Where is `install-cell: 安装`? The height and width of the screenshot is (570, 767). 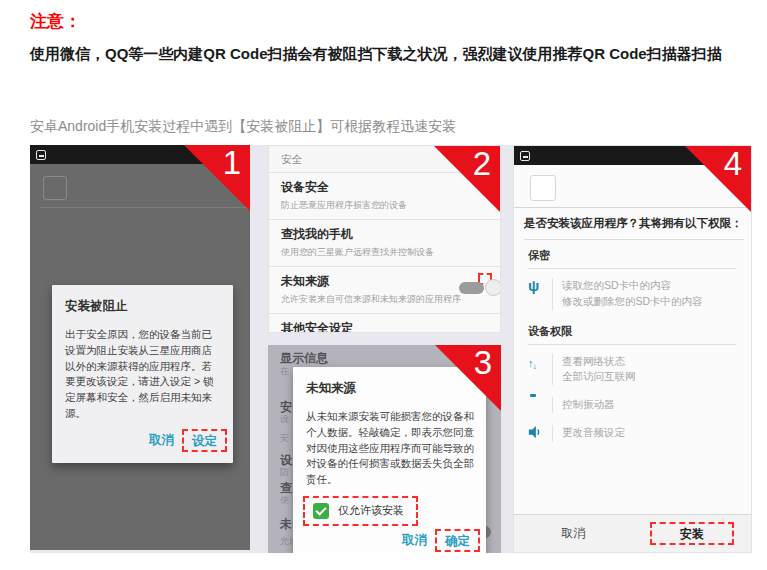
install-cell: 安装 is located at coordinates (692, 534).